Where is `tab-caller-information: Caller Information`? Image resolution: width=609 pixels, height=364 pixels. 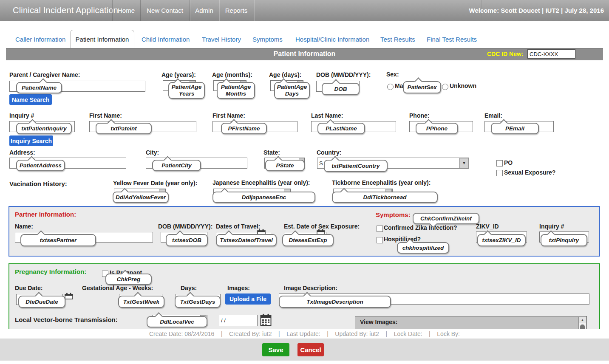
tab-caller-information: Caller Information is located at coordinates (40, 39).